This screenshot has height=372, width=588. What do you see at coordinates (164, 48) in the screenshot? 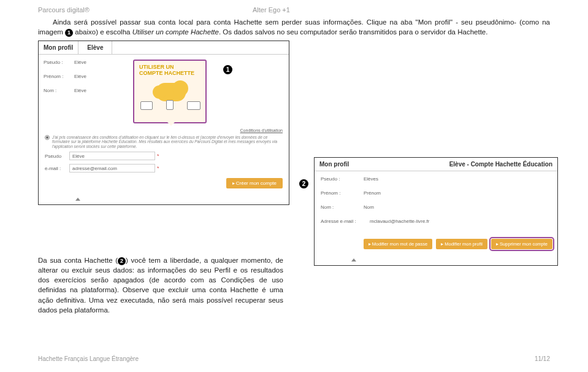
I see `shot1-tabs: Mon profil Elève` at bounding box center [164, 48].